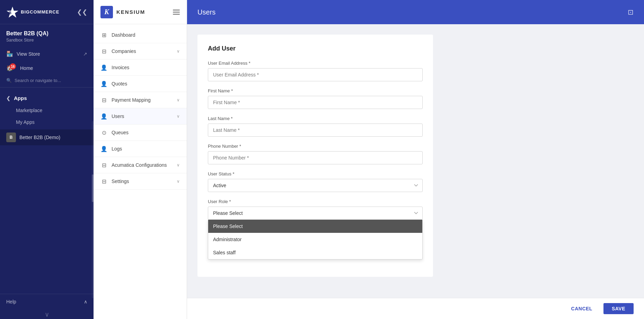 The height and width of the screenshot is (319, 644). Describe the element at coordinates (104, 181) in the screenshot. I see `settings-icon: ⊟` at that location.